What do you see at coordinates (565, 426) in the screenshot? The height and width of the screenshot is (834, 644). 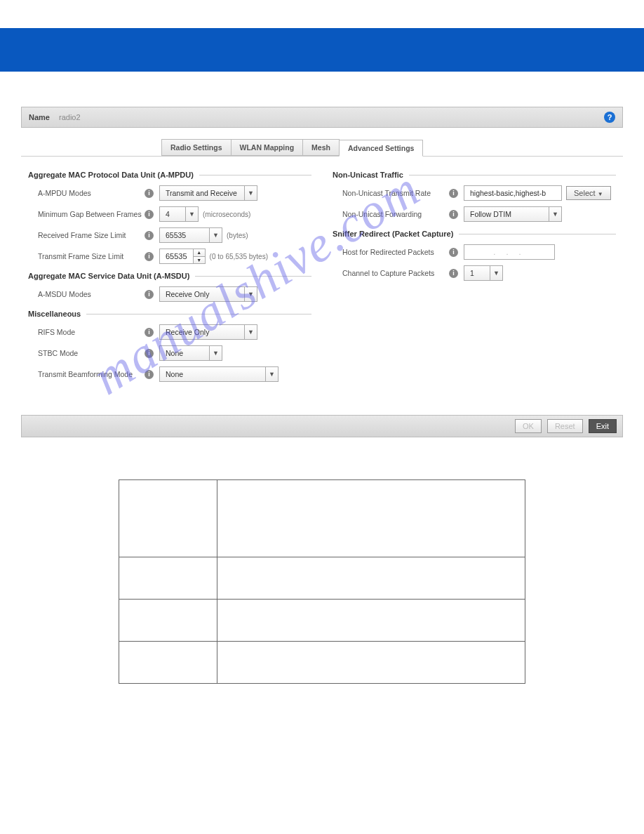 I see `reset-button: Reset` at bounding box center [565, 426].